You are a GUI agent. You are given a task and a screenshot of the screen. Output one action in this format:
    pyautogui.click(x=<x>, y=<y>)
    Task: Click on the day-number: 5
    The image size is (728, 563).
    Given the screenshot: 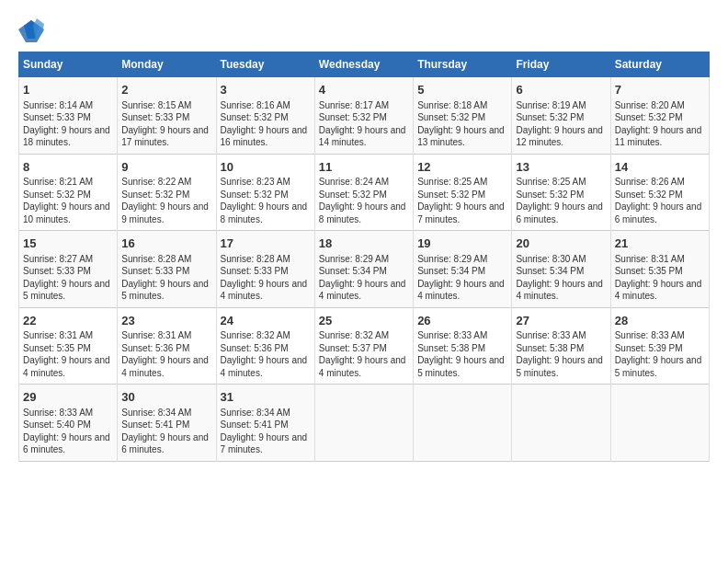 What is the action you would take?
    pyautogui.click(x=462, y=90)
    